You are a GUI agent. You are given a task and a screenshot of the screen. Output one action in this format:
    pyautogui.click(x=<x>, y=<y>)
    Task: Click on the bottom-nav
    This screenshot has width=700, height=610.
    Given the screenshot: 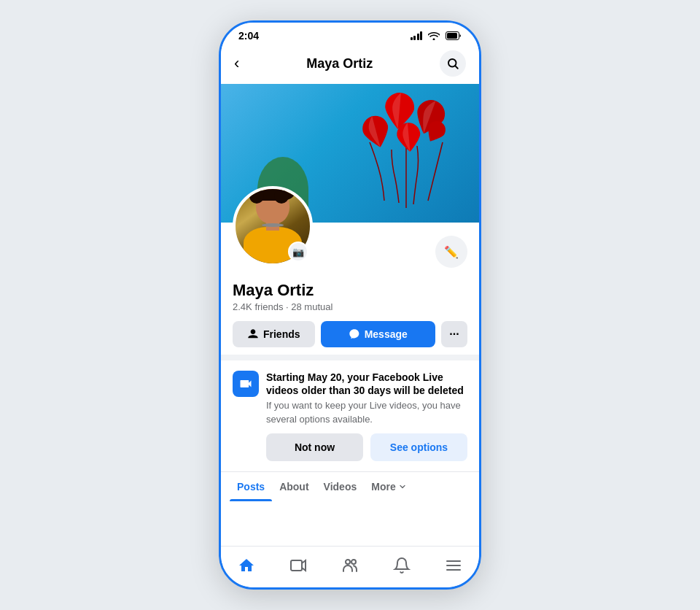 What is the action you would take?
    pyautogui.click(x=350, y=566)
    